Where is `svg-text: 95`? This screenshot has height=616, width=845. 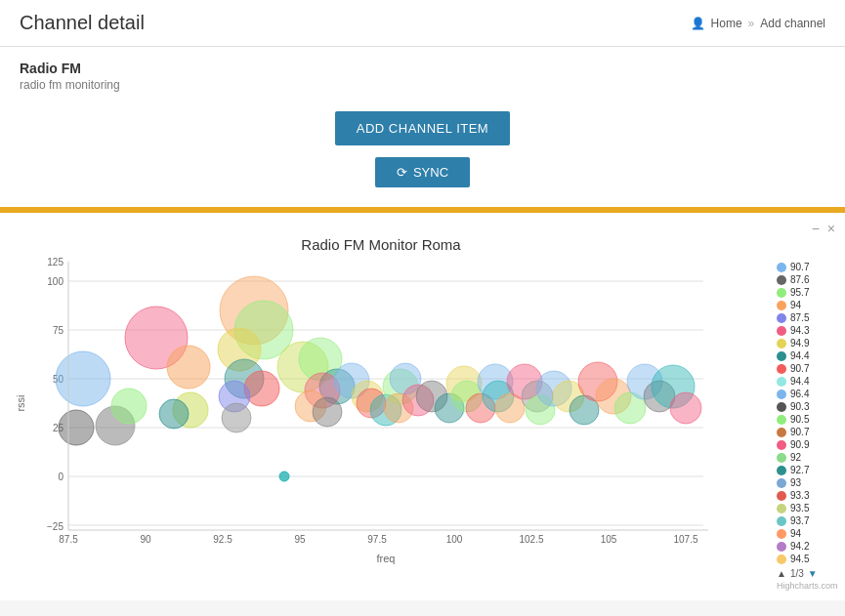 svg-text: 95 is located at coordinates (300, 539).